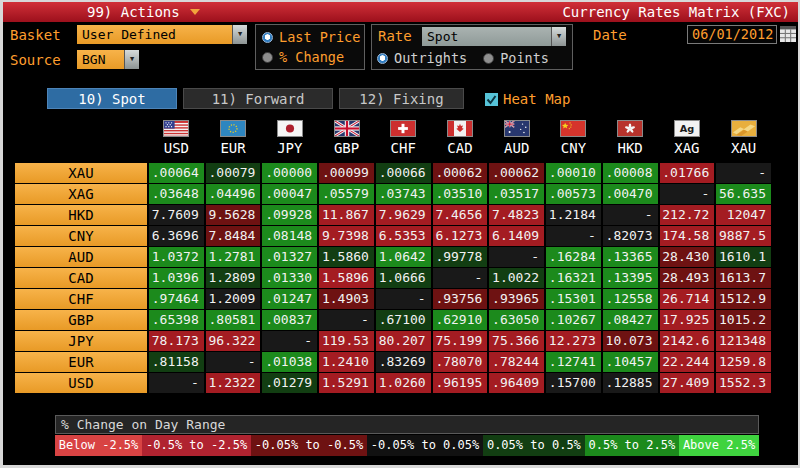 This screenshot has height=468, width=800. Describe the element at coordinates (81, 257) in the screenshot. I see `row-label-aud: AUD` at that location.